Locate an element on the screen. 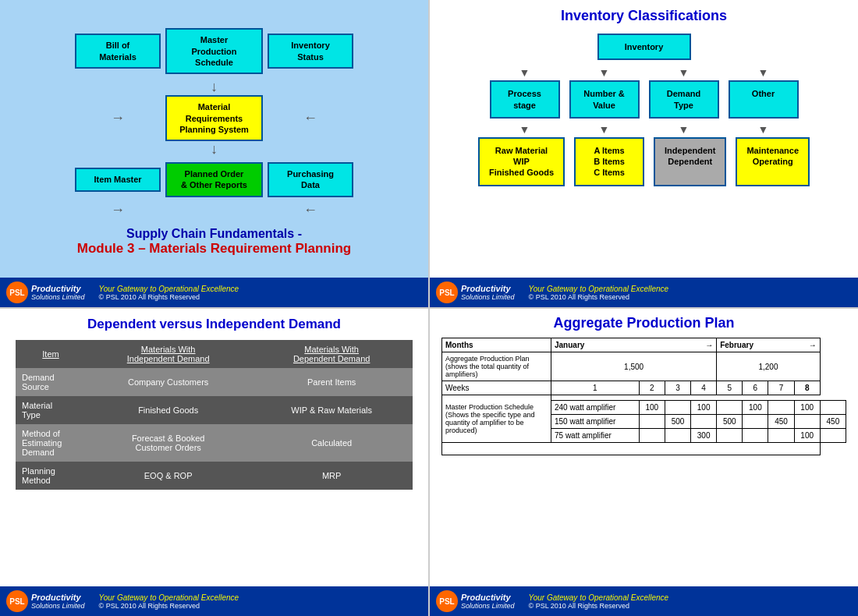  footer-tagline2: Your Gateway to Operational Excellence is located at coordinates (599, 289).